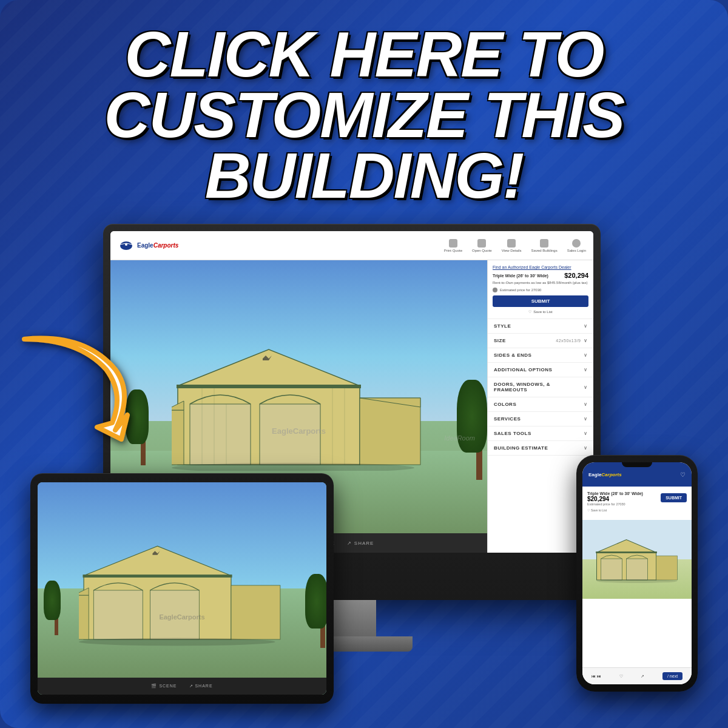 Image resolution: width=728 pixels, height=728 pixels. Describe the element at coordinates (512, 246) in the screenshot. I see `view-details-btn: View Details` at that location.